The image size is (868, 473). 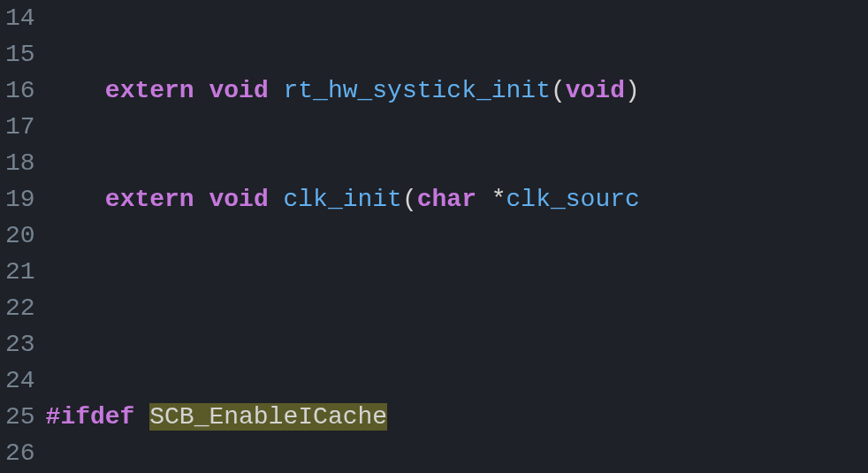 What do you see at coordinates (20, 127) in the screenshot?
I see `line-number: 17` at bounding box center [20, 127].